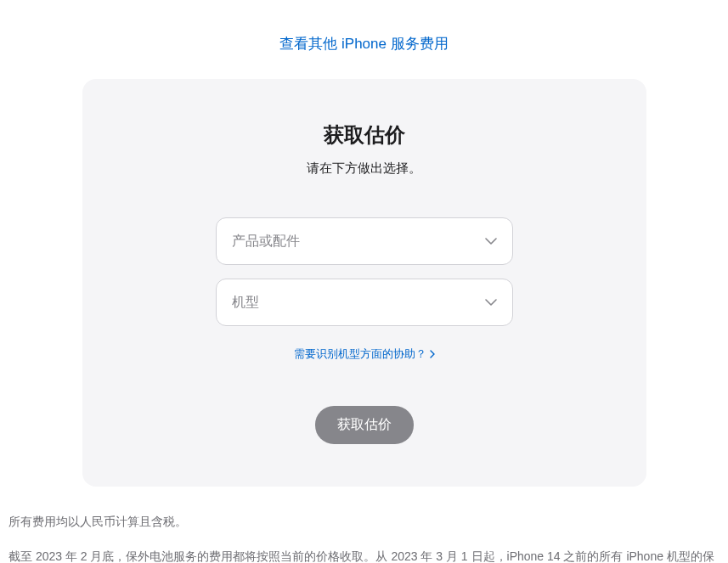 Image resolution: width=728 pixels, height=563 pixels. Describe the element at coordinates (364, 425) in the screenshot. I see `get-estimate-button: 获取估价` at that location.